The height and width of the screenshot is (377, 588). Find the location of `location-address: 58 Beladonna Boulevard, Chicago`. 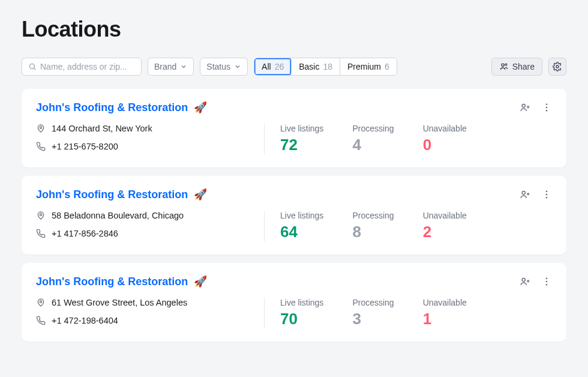

location-address: 58 Beladonna Boulevard, Chicago is located at coordinates (118, 216).